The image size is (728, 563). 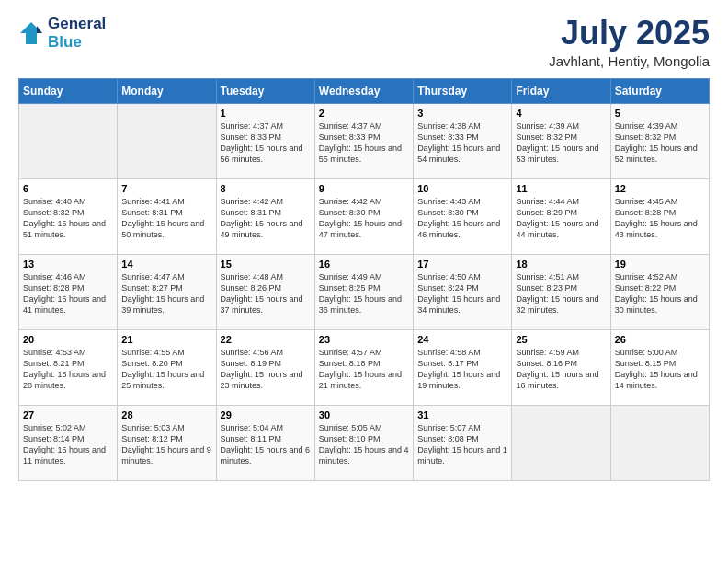 What do you see at coordinates (68, 292) in the screenshot?
I see `calendar-cell: 13Sunrise: 4:46 AMSunset: 8:28 PMDayligh…` at bounding box center [68, 292].